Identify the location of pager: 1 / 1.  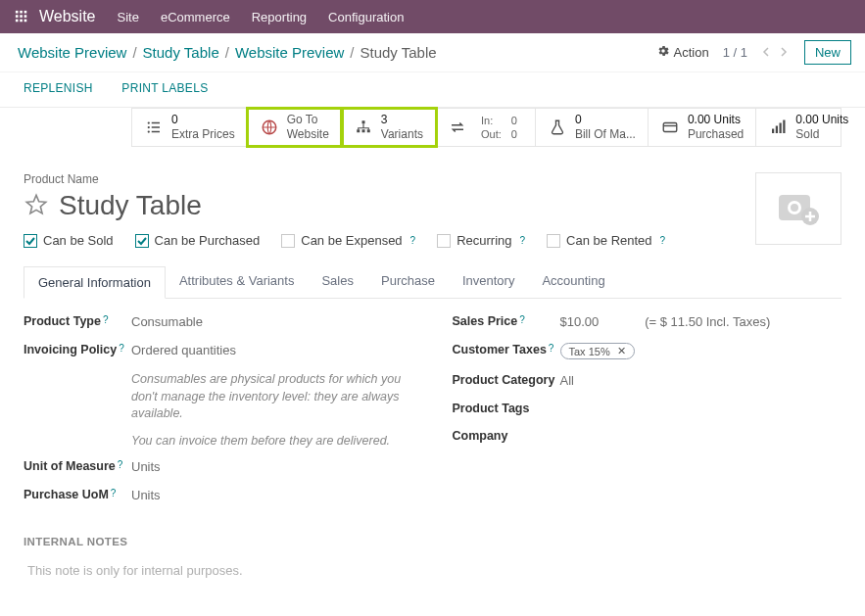
(735, 53).